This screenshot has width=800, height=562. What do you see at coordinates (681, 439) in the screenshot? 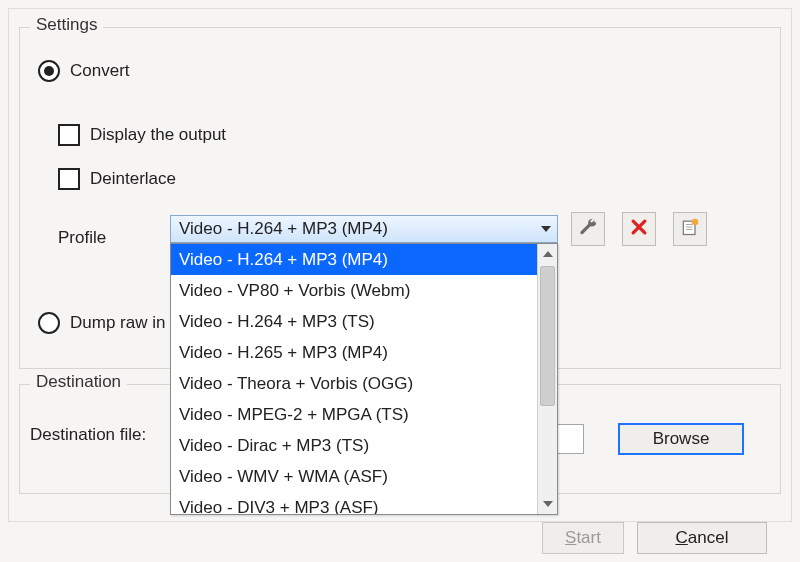
I see `browse-button: Browse` at bounding box center [681, 439].